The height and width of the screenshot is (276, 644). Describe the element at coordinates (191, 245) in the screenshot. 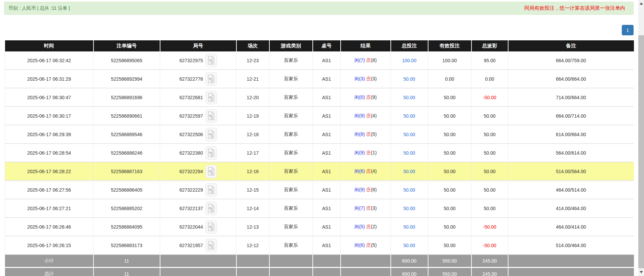

I see `round-id: 627321957` at that location.